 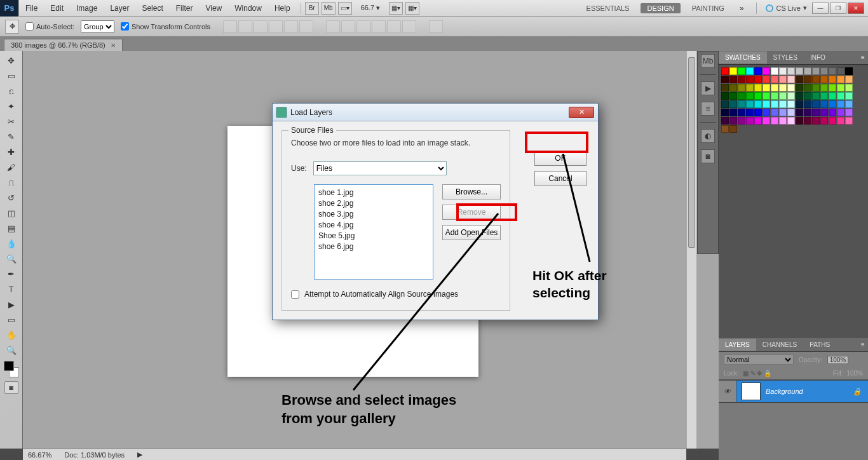 What do you see at coordinates (370, 8) in the screenshot?
I see `zoom-level: 66.7 ▾` at bounding box center [370, 8].